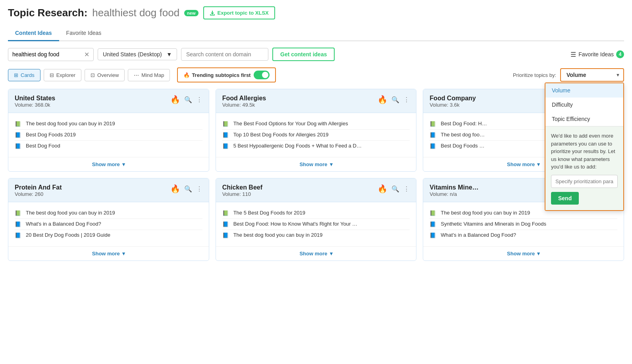 The width and height of the screenshot is (632, 364). Describe the element at coordinates (316, 124) in the screenshot. I see `list-item: 📗 The Best Food Options for Your Dog wit…` at that location.